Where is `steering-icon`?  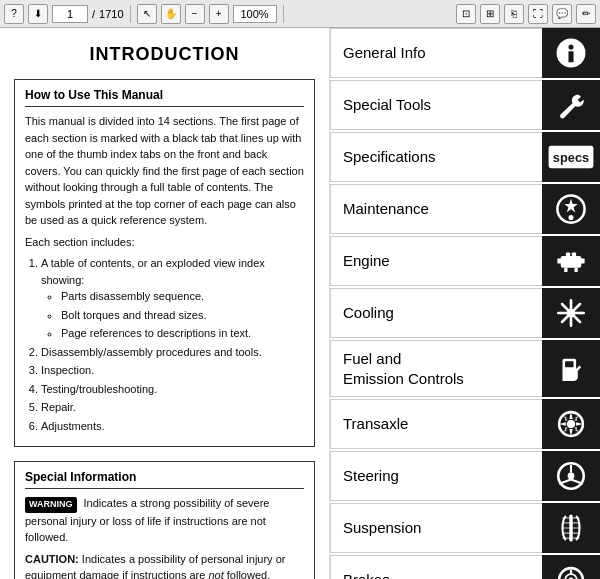
steering-icon is located at coordinates (571, 476).